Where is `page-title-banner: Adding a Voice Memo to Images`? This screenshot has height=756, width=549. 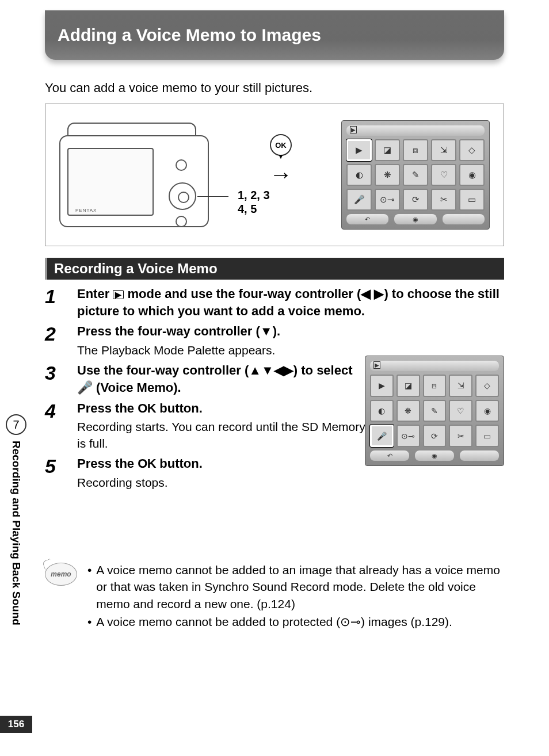 page-title-banner: Adding a Voice Memo to Images is located at coordinates (274, 35).